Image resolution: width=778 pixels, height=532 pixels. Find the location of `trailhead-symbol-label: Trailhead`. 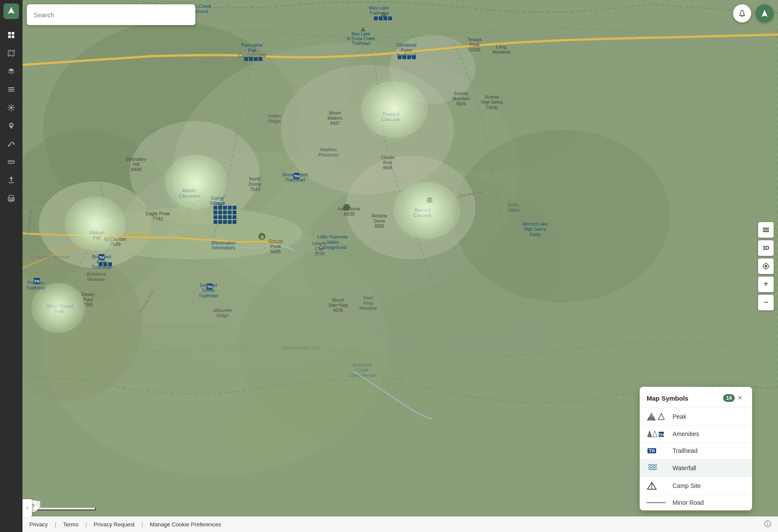

trailhead-symbol-label: Trailhead is located at coordinates (685, 451).